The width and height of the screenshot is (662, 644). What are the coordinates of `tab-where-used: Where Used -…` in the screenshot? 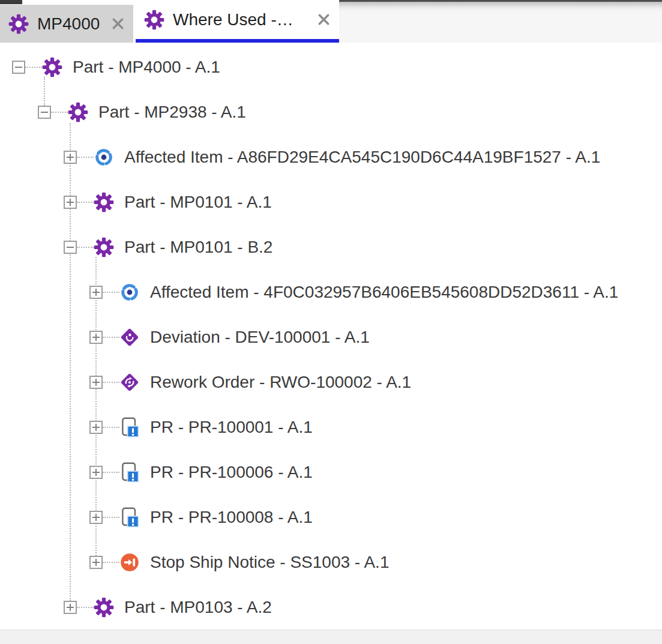 It's located at (238, 22).